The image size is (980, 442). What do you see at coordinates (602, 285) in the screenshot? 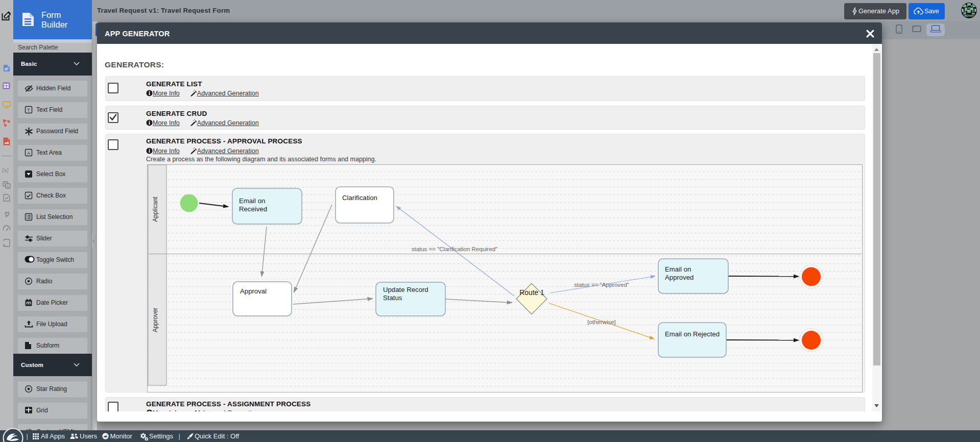
I see `svg-text: status == "Approved"` at bounding box center [602, 285].